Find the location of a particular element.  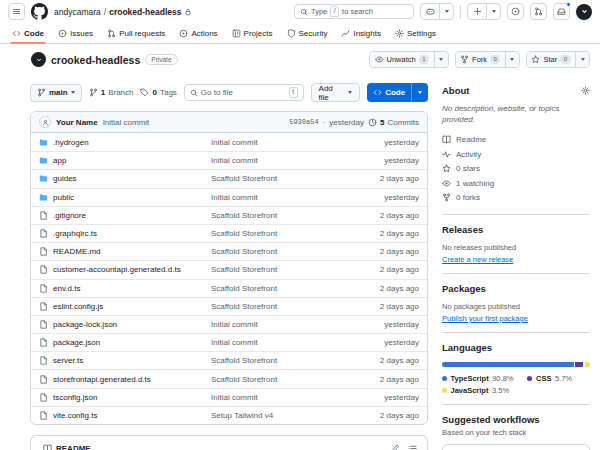

folder-name-link: public is located at coordinates (125, 198).